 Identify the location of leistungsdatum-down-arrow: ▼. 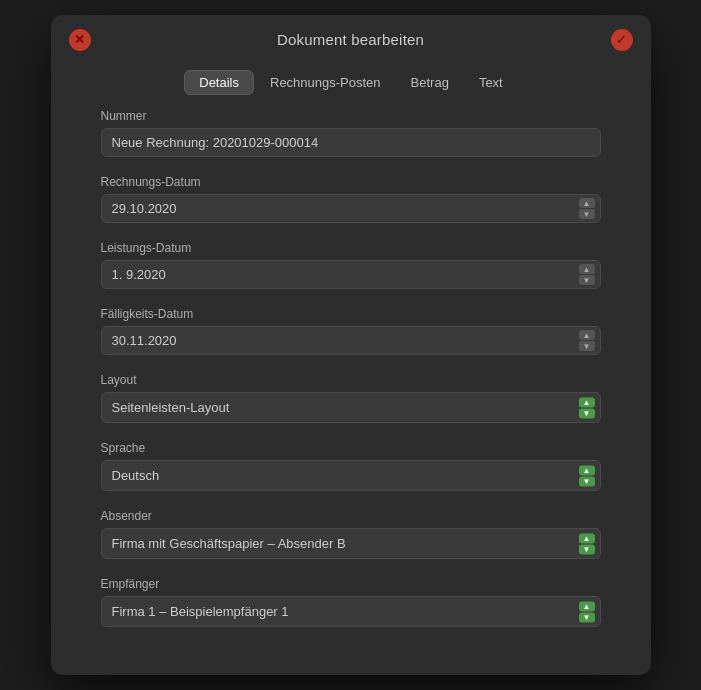
(587, 280).